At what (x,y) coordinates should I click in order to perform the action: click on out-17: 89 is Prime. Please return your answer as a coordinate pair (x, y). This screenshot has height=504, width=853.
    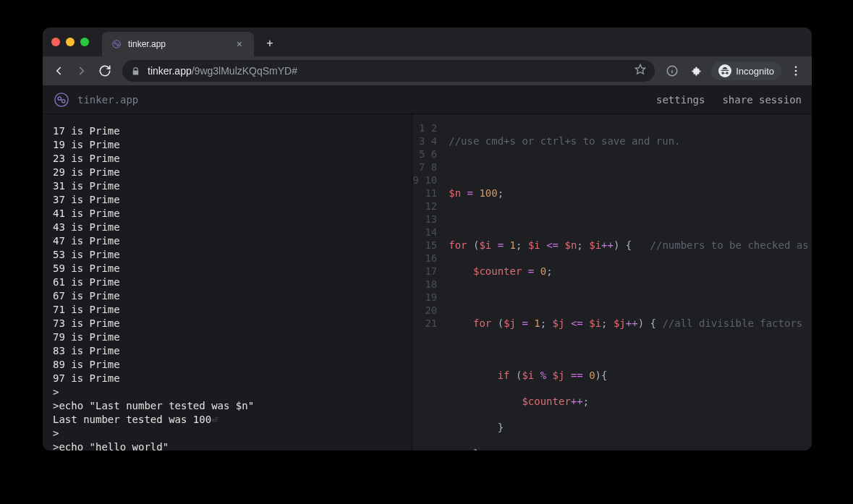
    Looking at the image, I should click on (87, 364).